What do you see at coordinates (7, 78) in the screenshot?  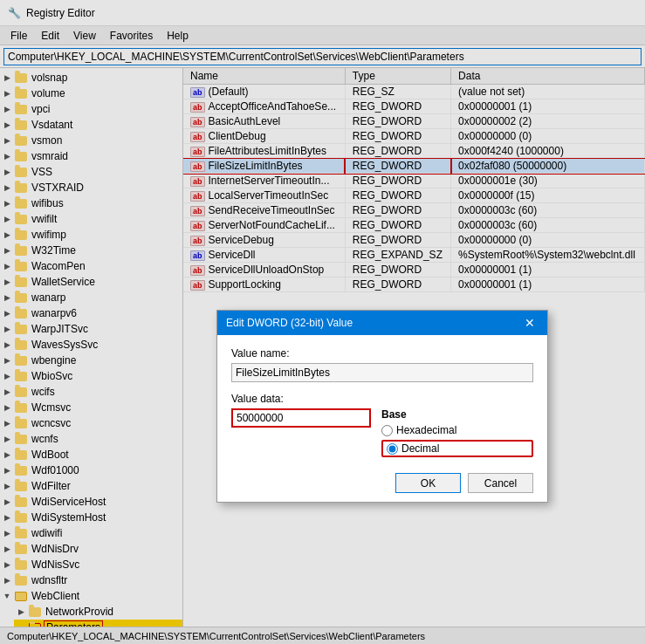 I see `expand-volsnap: ▶` at bounding box center [7, 78].